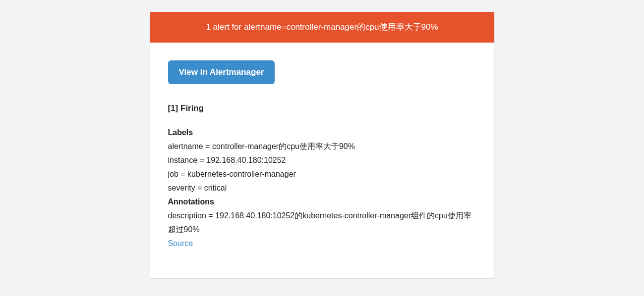 The height and width of the screenshot is (296, 644). What do you see at coordinates (322, 188) in the screenshot?
I see `label-row: severity = critical` at bounding box center [322, 188].